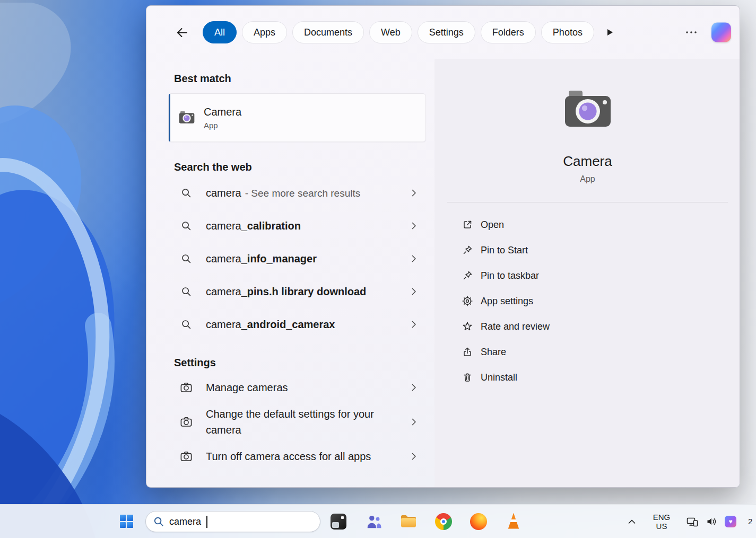 The width and height of the screenshot is (756, 538). I want to click on taskbar-chrome, so click(444, 522).